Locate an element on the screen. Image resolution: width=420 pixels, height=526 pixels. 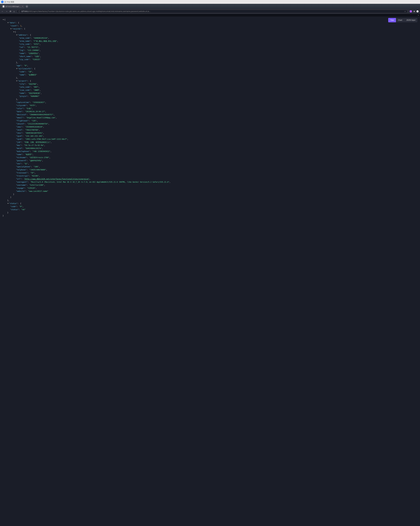
json-row: "name": "金鹿航空" is located at coordinates (210, 75).